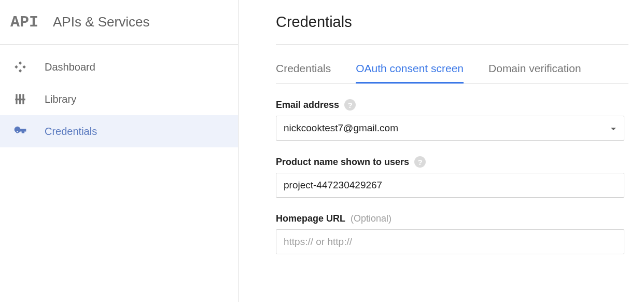 Image resolution: width=644 pixels, height=302 pixels. Describe the element at coordinates (119, 67) in the screenshot. I see `sidebar-item-dashboard: Dashboard` at that location.